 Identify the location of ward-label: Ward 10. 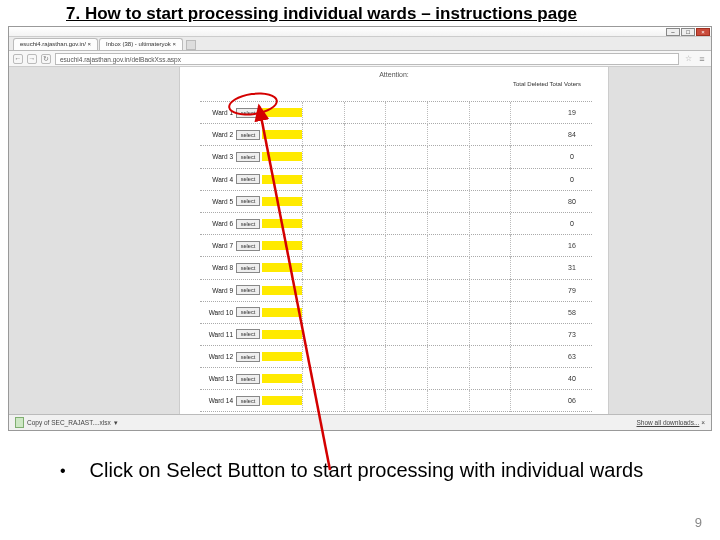
(218, 312).